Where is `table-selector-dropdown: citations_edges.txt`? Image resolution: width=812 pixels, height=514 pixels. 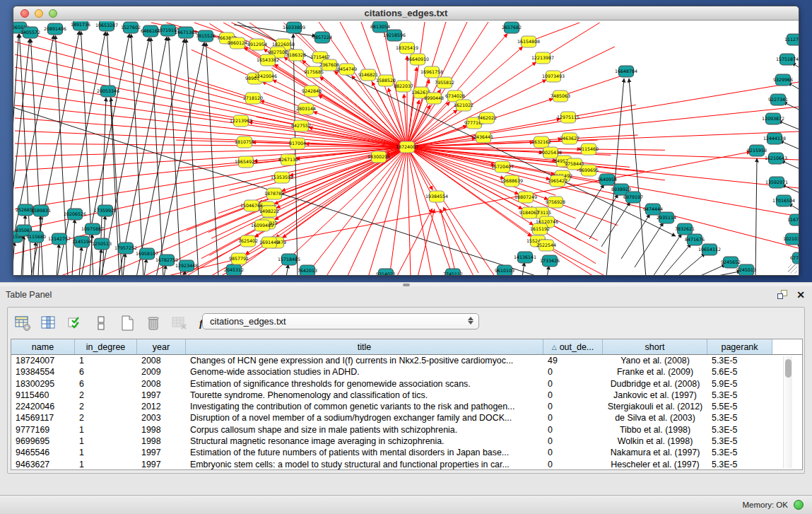 table-selector-dropdown: citations_edges.txt is located at coordinates (341, 321).